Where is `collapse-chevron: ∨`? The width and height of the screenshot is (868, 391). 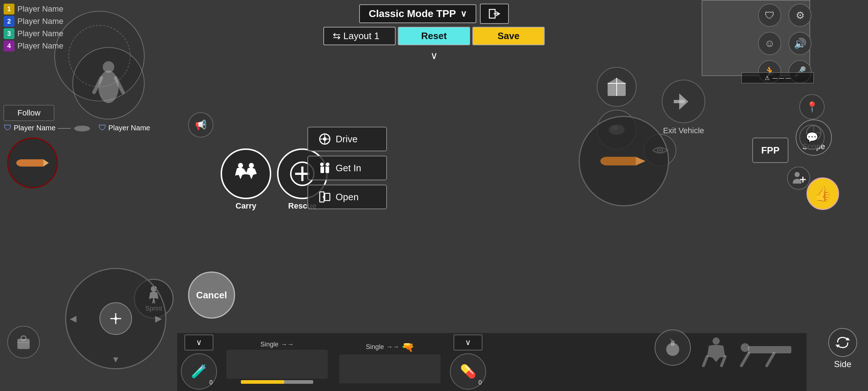 collapse-chevron: ∨ is located at coordinates (434, 56).